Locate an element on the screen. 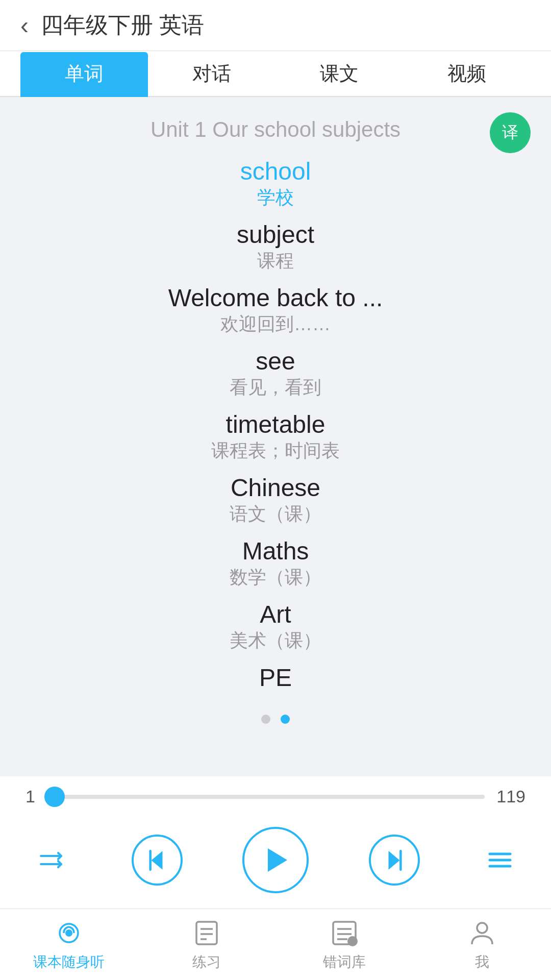 The image size is (551, 980). tab-bar: 单词 对话 课文 视频 is located at coordinates (276, 74).